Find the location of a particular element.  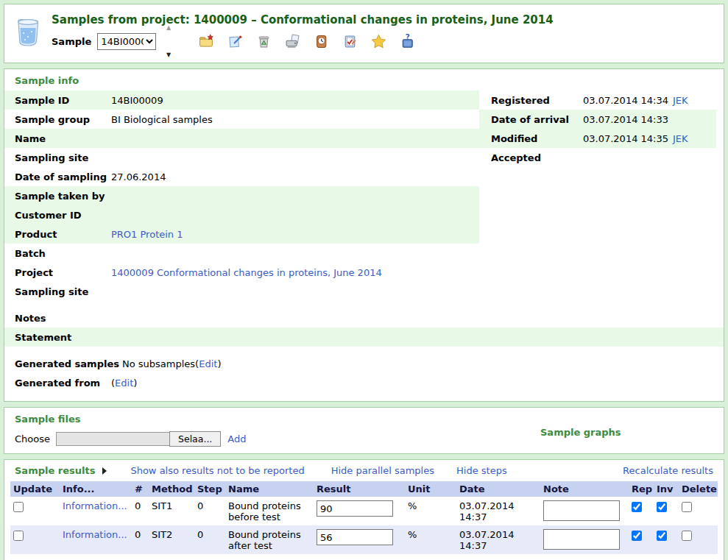

info-row-sample-group: Sample group BI Biological samples is located at coordinates (241, 119).